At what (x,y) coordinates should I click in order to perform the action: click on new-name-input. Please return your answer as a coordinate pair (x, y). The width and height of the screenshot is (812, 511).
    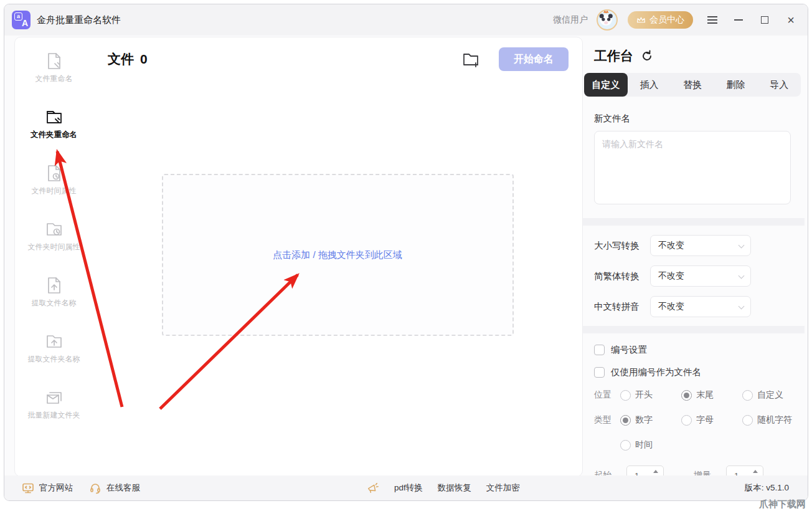
    Looking at the image, I should click on (692, 168).